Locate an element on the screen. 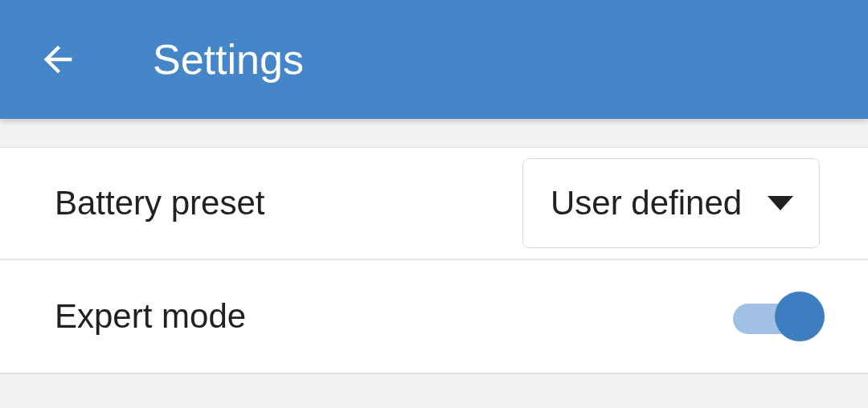  expert-mode-toggle is located at coordinates (776, 316).